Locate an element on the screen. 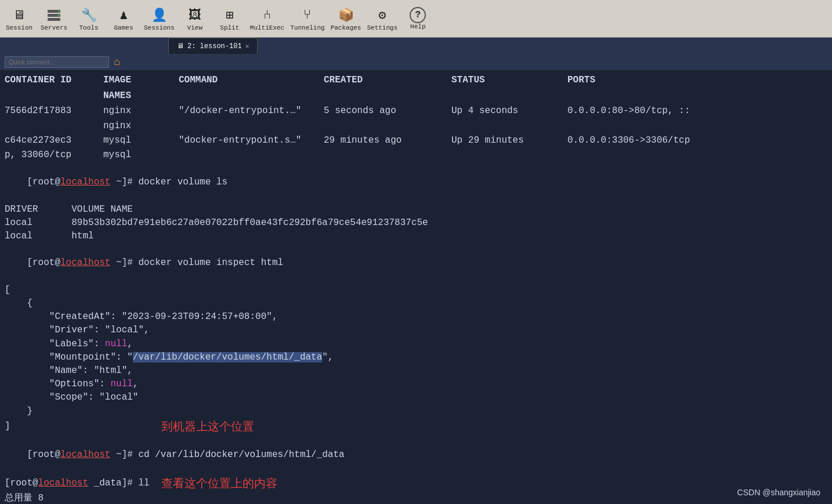  command-1: "/docker-entrypoint.…" is located at coordinates (251, 111).